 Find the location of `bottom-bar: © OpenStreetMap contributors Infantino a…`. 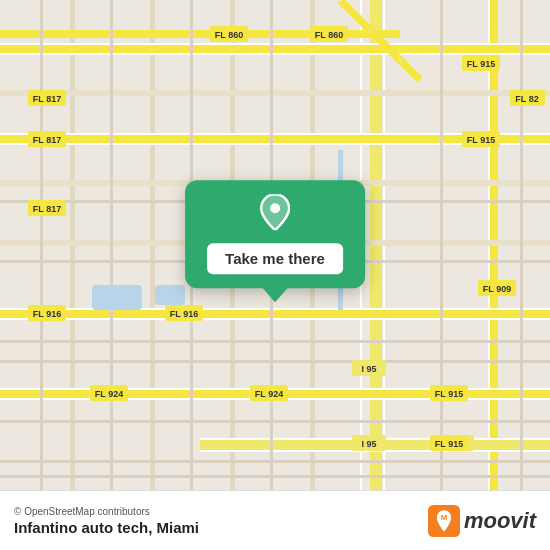

bottom-bar: © OpenStreetMap contributors Infantino a… is located at coordinates (275, 520).